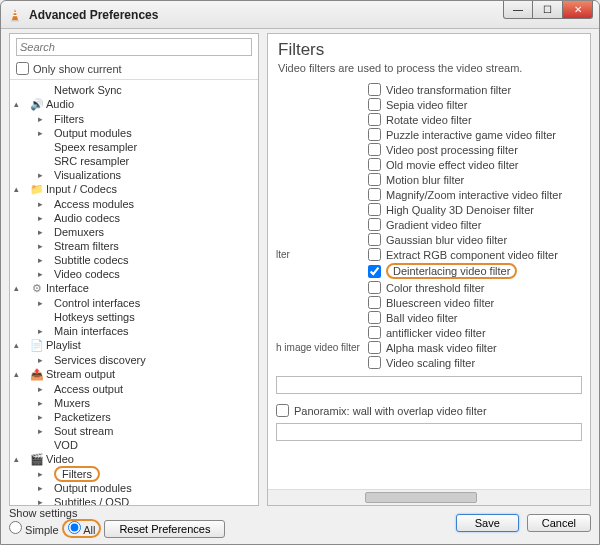 The height and width of the screenshot is (545, 600). Describe the element at coordinates (548, 10) in the screenshot. I see `maximize-button: ☐` at that location.